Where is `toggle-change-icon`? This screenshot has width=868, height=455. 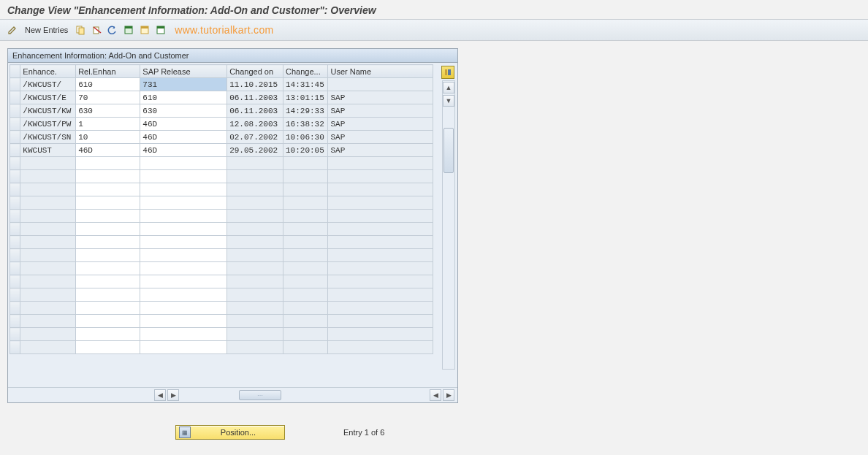
toggle-change-icon is located at coordinates (12, 30).